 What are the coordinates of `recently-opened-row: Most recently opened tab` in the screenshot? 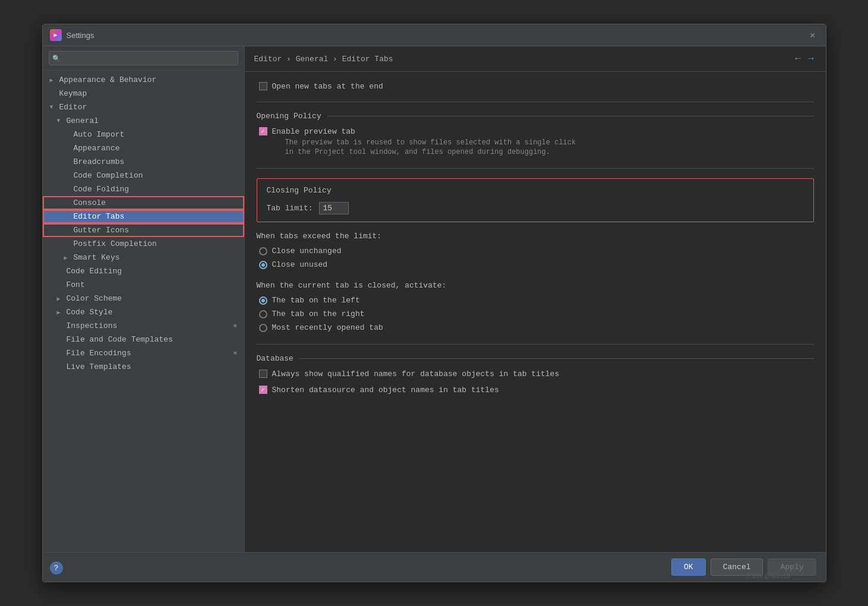 It's located at (535, 328).